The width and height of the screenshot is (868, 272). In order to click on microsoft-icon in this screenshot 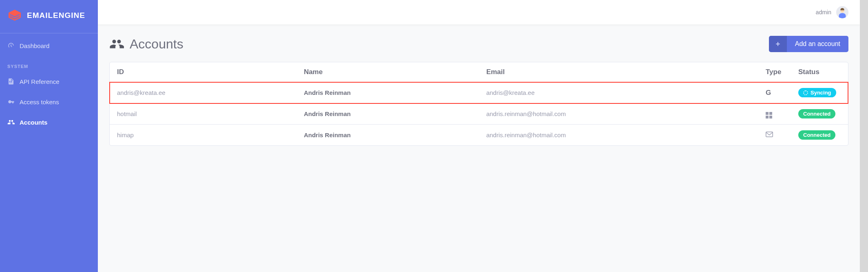, I will do `click(769, 115)`.